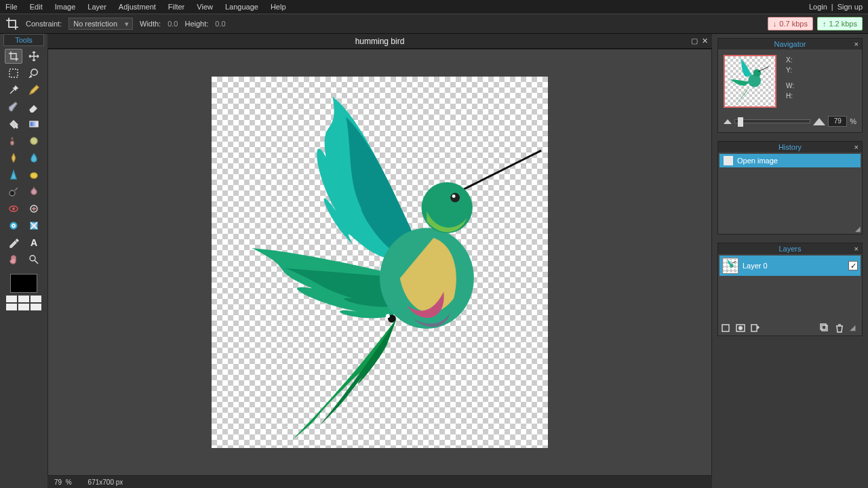 The width and height of the screenshot is (868, 488). What do you see at coordinates (24, 303) in the screenshot?
I see `swatch-grid` at bounding box center [24, 303].